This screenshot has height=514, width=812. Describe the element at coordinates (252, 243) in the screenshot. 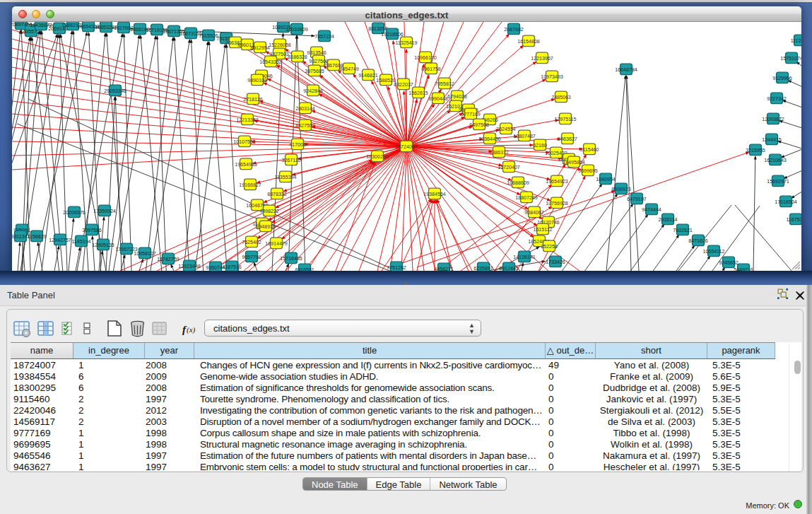

I see `svg-text: 7625402` at that location.